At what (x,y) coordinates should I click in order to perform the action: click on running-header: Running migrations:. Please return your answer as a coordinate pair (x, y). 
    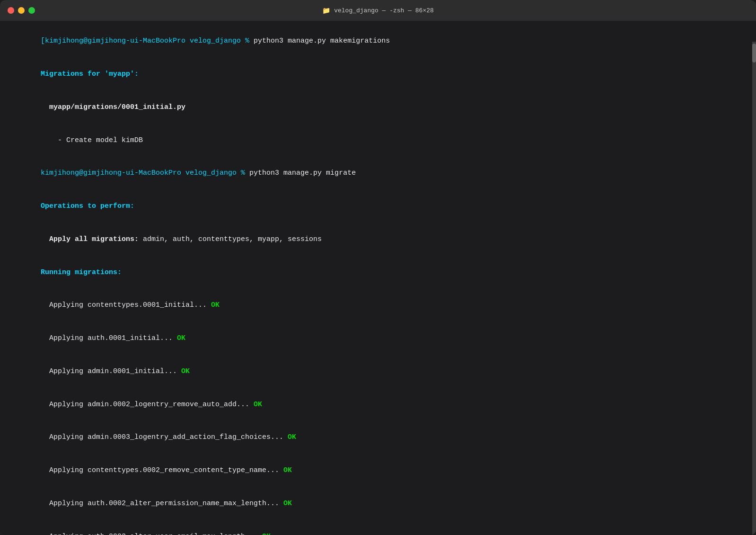
    Looking at the image, I should click on (81, 273).